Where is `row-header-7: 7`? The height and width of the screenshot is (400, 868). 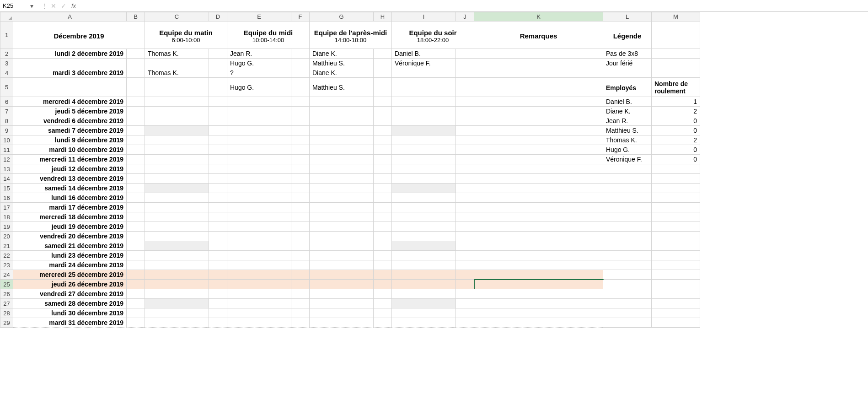
row-header-7: 7 is located at coordinates (7, 112).